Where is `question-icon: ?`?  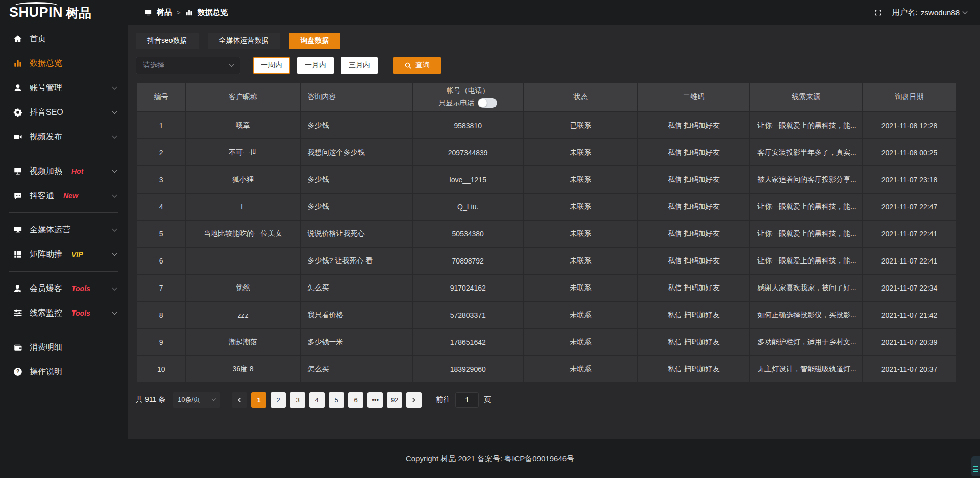
question-icon: ? is located at coordinates (18, 372).